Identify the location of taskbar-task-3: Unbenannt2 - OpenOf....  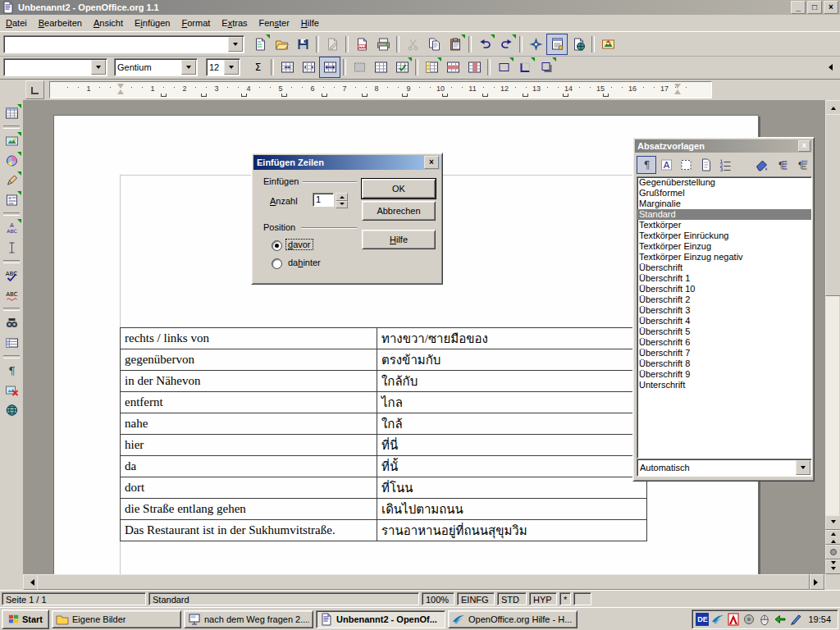
(381, 619).